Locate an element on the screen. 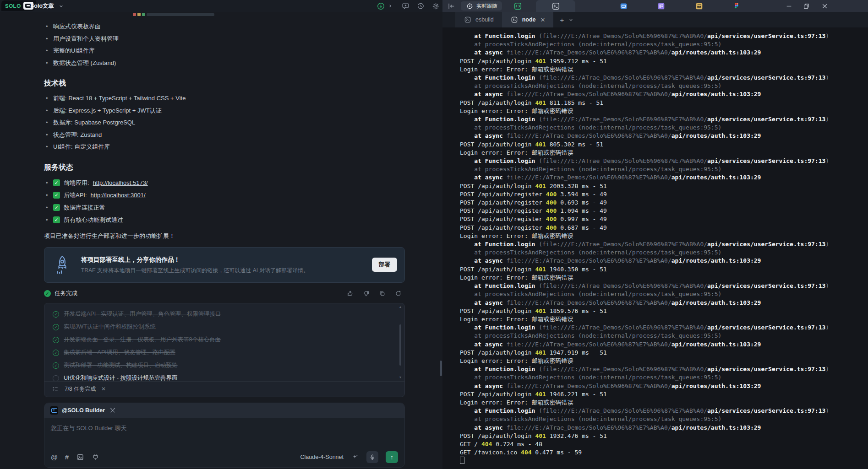  live-follow-button: 实时跟随 is located at coordinates (481, 6).